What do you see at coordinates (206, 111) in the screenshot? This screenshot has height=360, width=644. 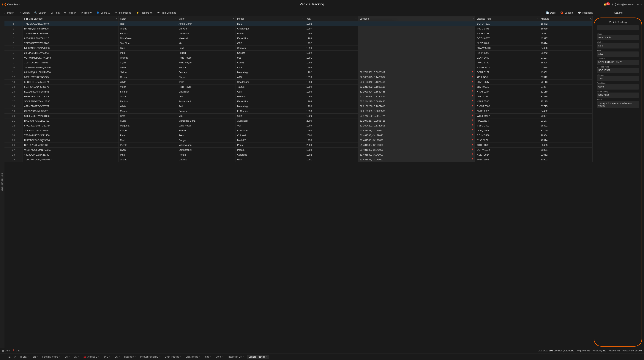 I see `cell: Porsche` at bounding box center [206, 111].